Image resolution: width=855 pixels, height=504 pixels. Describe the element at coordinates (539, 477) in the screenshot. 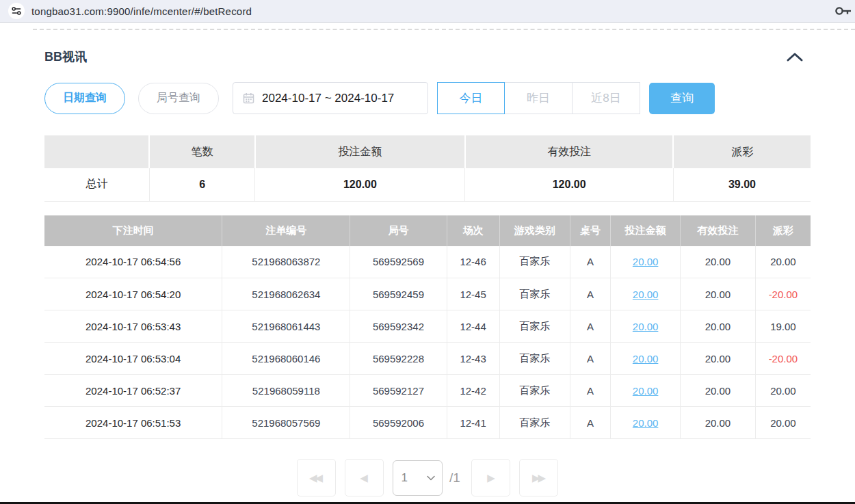

I see `last-page-button: ▶▶` at that location.